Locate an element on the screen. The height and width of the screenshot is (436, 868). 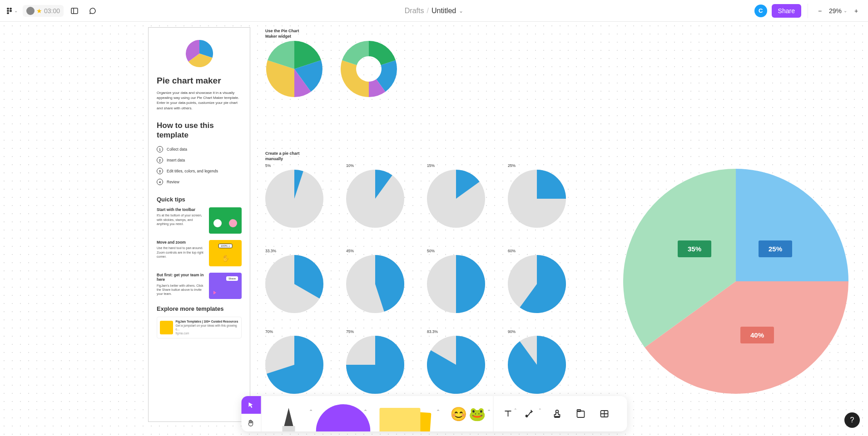
tip-title: Start with the toolbar is located at coordinates (181, 210).